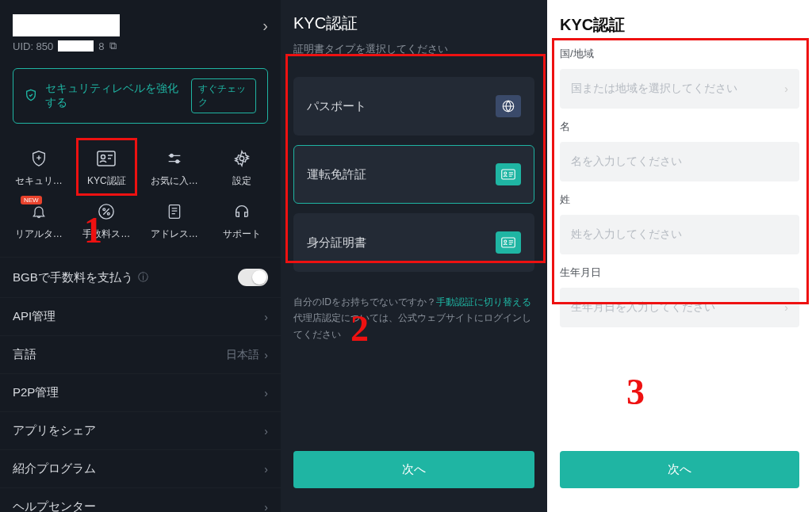  Describe the element at coordinates (140, 430) in the screenshot. I see `row-share: アプリをシェア ›` at that location.